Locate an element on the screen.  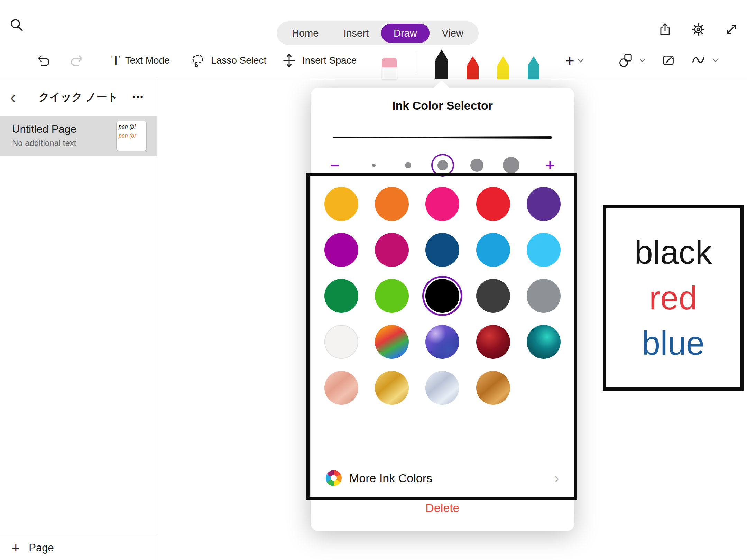
expand-icon is located at coordinates (731, 29).